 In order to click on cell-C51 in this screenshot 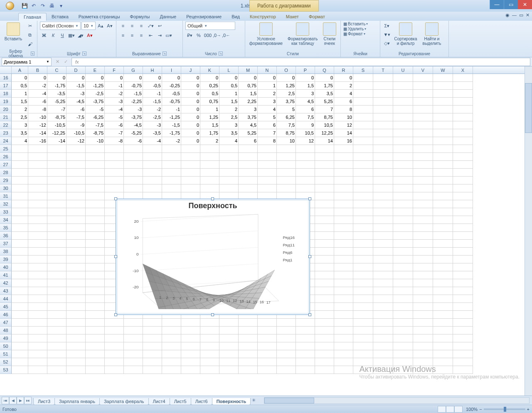, I will do `click(57, 354)`.